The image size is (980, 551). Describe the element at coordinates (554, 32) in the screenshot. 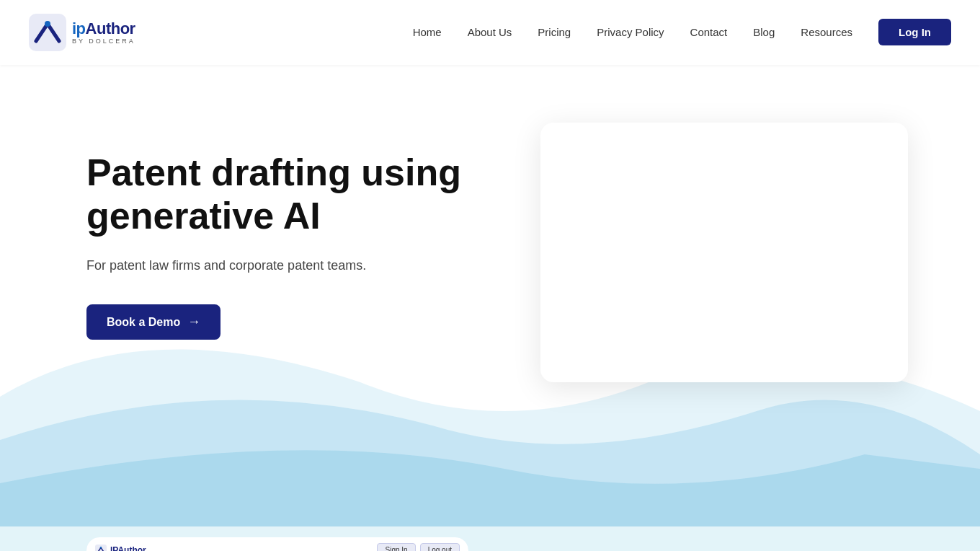

I see `sidebar-item-pricing: Pricing` at that location.